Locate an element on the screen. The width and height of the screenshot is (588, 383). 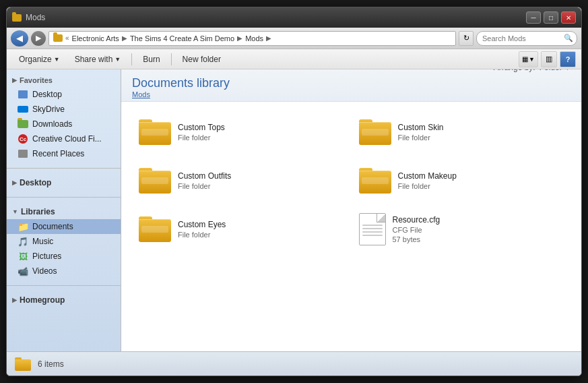
help-button: ? is located at coordinates (568, 59).